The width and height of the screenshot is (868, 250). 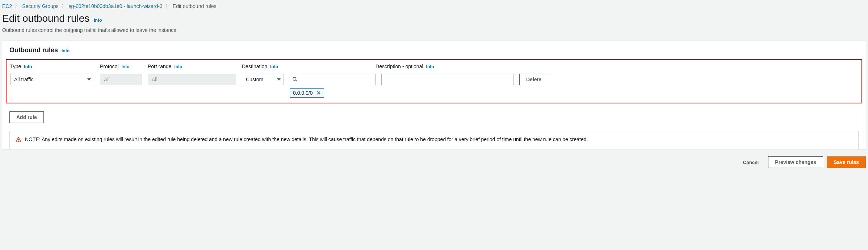 I want to click on delete-rule-button: Delete, so click(x=534, y=79).